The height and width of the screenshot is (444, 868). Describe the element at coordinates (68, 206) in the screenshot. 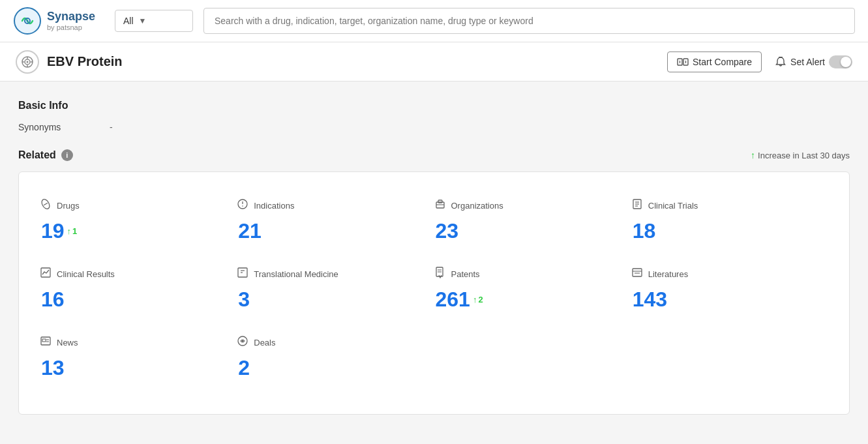

I see `related-item-label-drugs: Drugs` at that location.